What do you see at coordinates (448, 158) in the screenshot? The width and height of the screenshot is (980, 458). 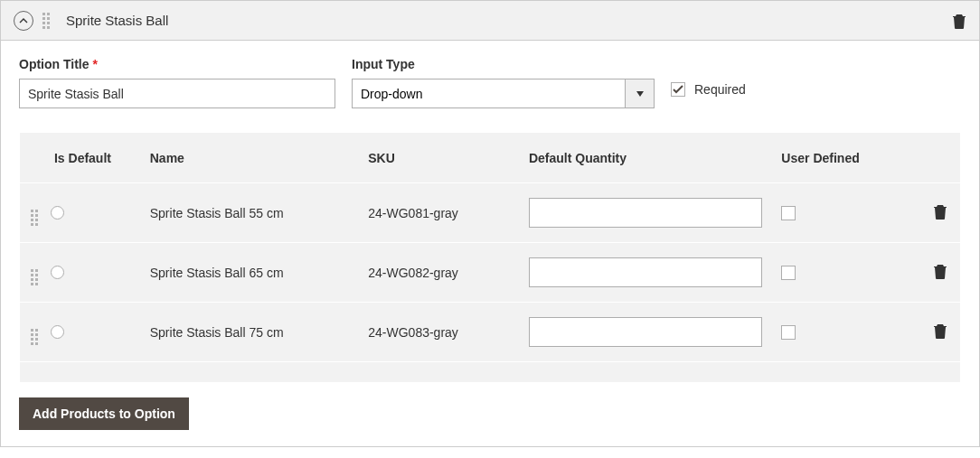 I see `header-sku: SKU` at bounding box center [448, 158].